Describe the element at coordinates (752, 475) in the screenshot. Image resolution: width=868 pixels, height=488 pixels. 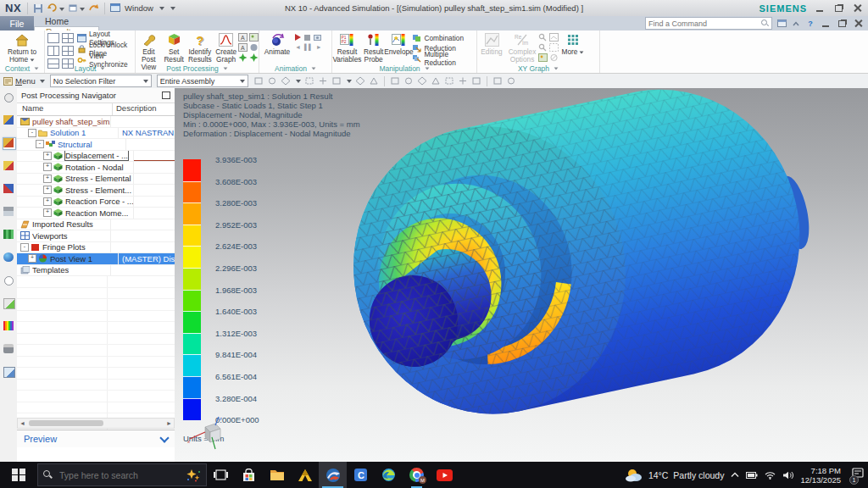
I see `battery-icon` at that location.